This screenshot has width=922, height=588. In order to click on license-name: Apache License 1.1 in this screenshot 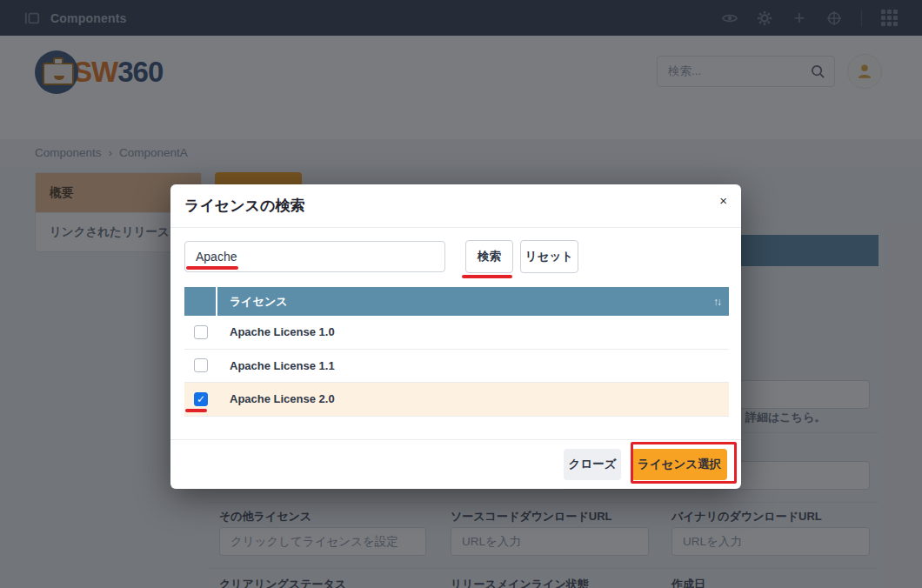, I will do `click(277, 365)`.